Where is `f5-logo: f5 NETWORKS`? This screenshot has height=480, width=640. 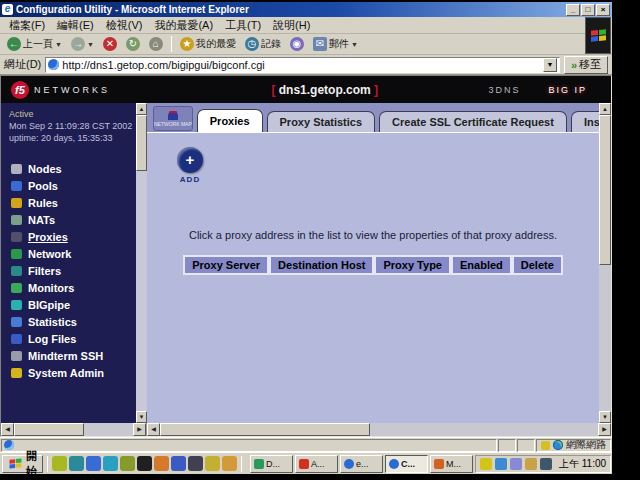 f5-logo: f5 NETWORKS is located at coordinates (86, 90).